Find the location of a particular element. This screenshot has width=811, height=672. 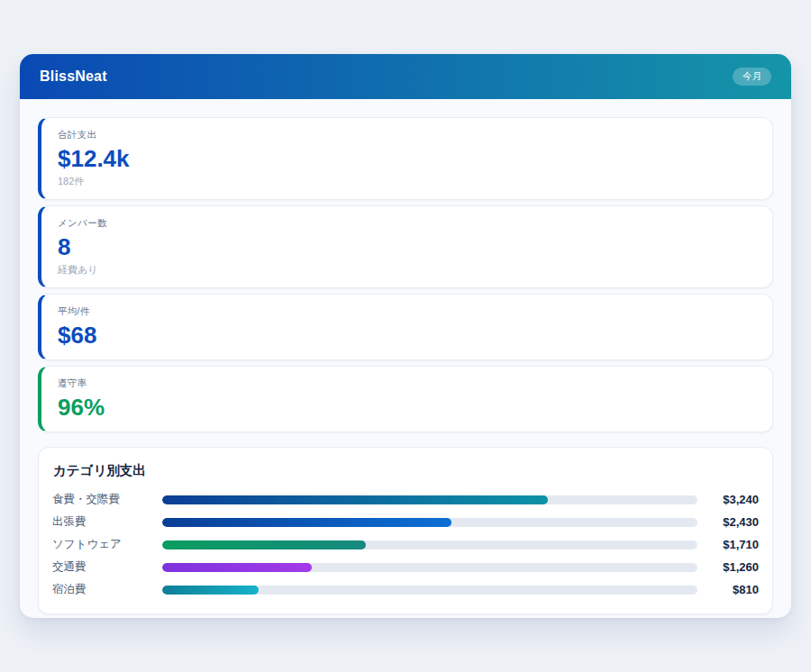

category-section-title: カテゴリ別支出 is located at coordinates (406, 470).